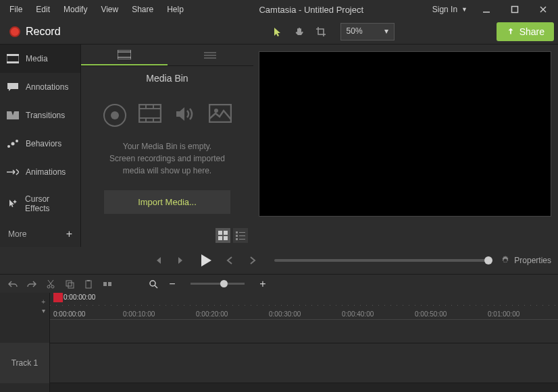  What do you see at coordinates (358, 314) in the screenshot?
I see `ruler-tick: 0:00:40:00` at bounding box center [358, 314].